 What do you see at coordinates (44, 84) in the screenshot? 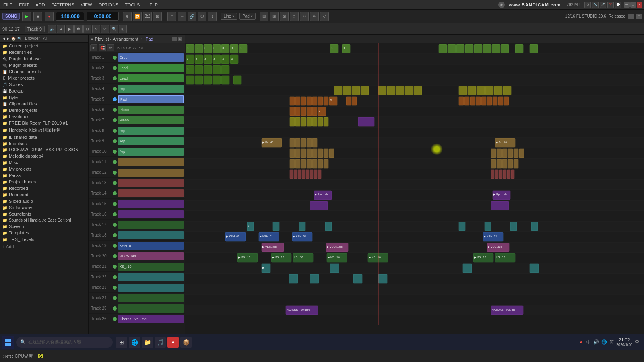
I see `sidebar-item-scores: 🎵 Scores` at bounding box center [44, 84].